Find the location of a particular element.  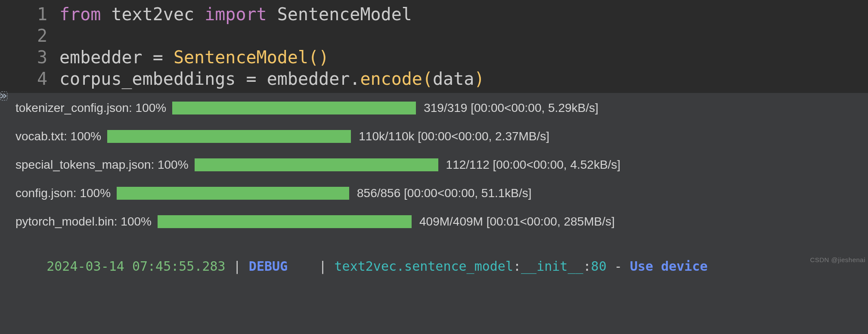

log-module: text2vec.sentence_model is located at coordinates (424, 266).